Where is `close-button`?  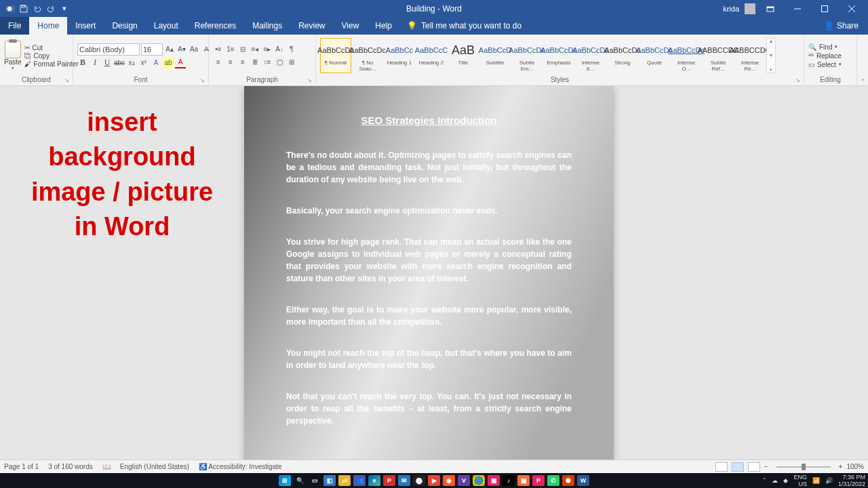 close-button is located at coordinates (852, 8).